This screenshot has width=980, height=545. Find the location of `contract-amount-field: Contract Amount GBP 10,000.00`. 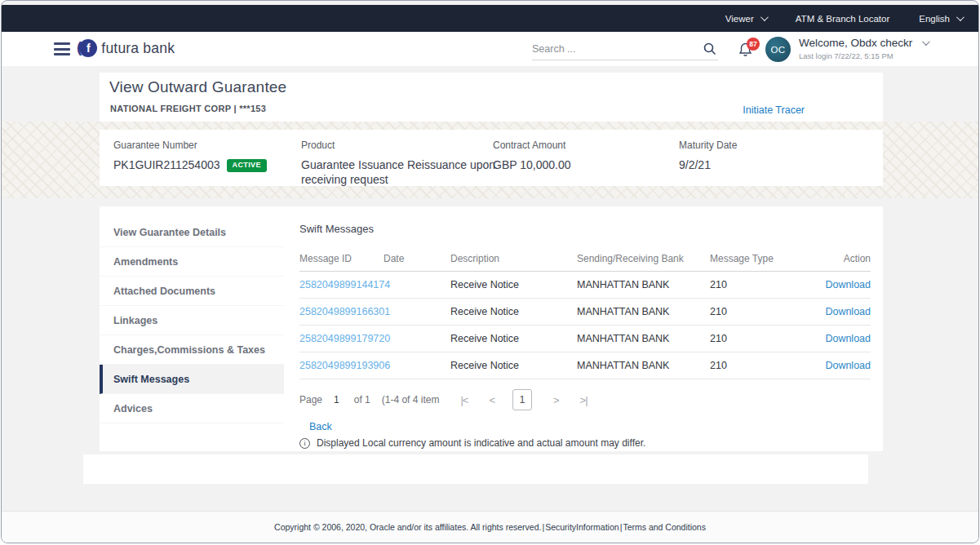

contract-amount-field: Contract Amount GBP 10,000.00 is located at coordinates (532, 156).